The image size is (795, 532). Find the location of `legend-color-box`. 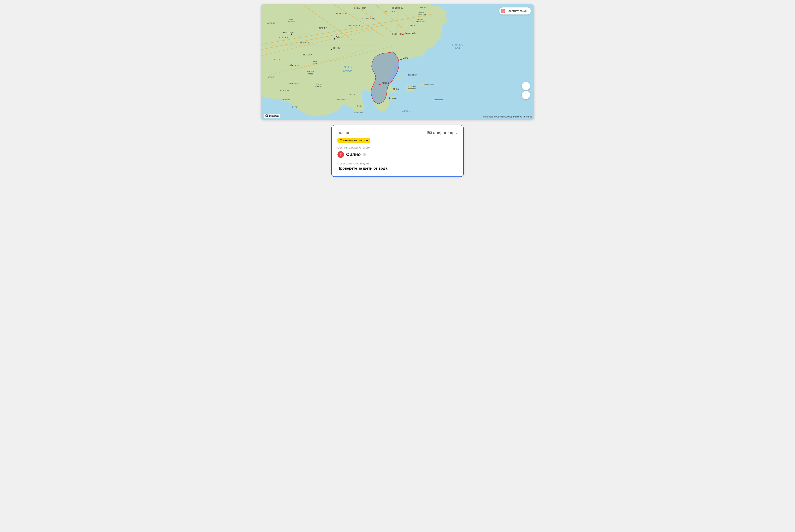

legend-color-box is located at coordinates (503, 11).